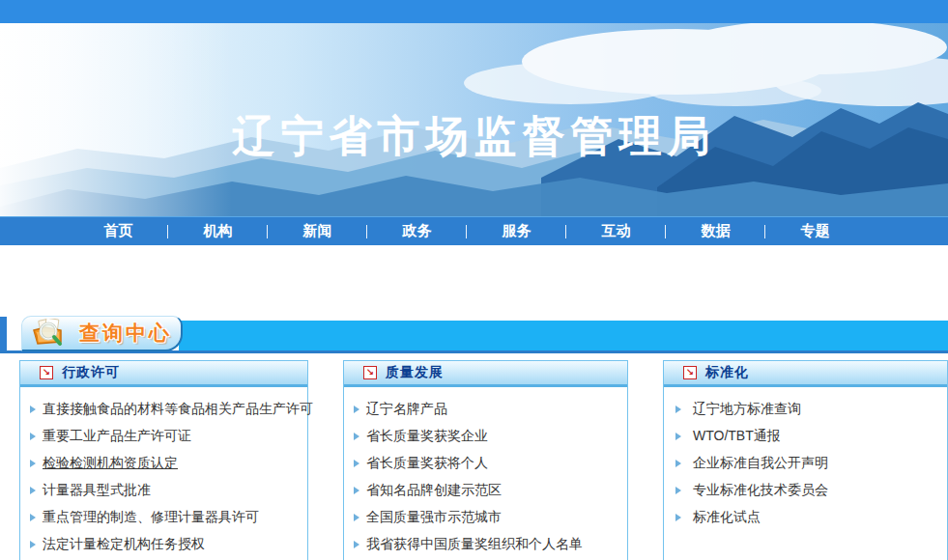  I want to click on link-label: 计量器具型式批准, so click(97, 490).